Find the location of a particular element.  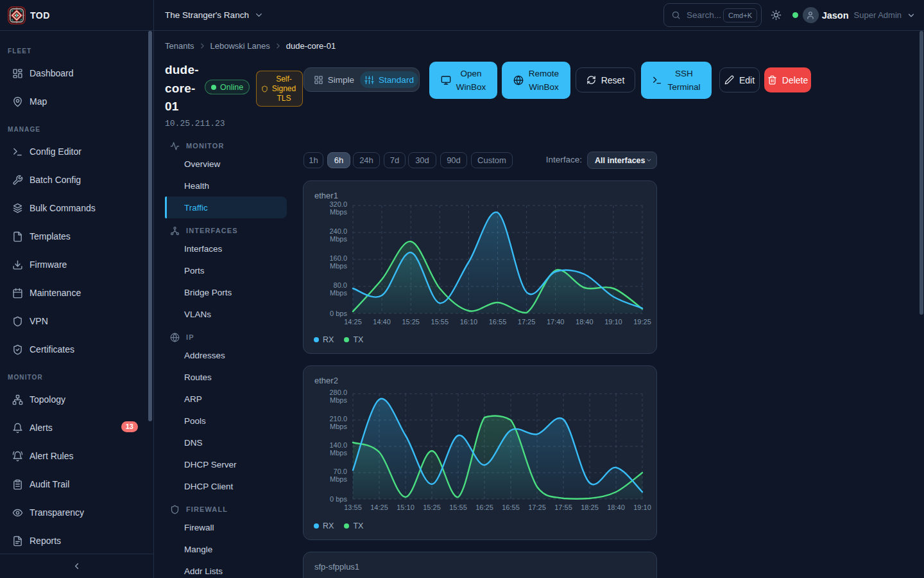

svg-text: 70.0 is located at coordinates (340, 471).